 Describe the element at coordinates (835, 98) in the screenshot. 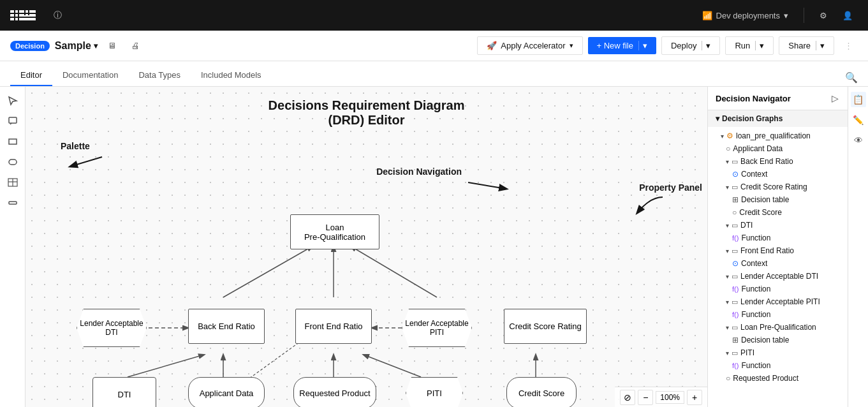

I see `panel-icon-group: ▷` at that location.